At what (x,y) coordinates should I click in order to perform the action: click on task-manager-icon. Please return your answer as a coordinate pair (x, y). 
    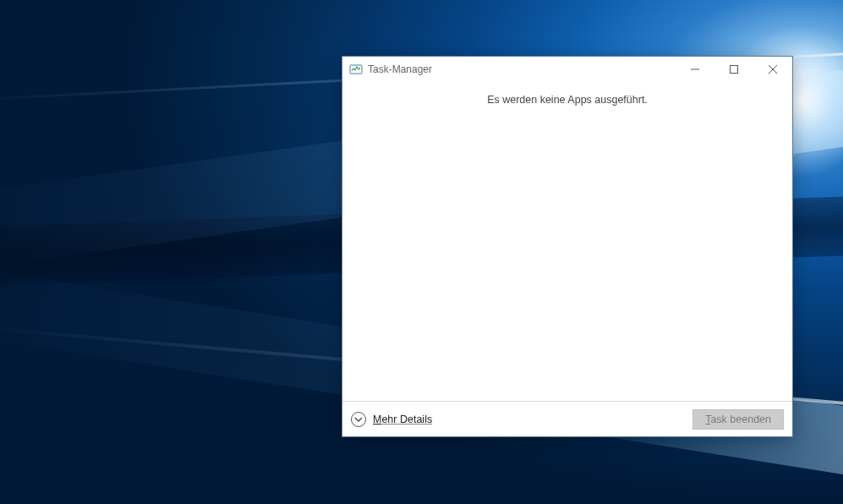
    Looking at the image, I should click on (356, 69).